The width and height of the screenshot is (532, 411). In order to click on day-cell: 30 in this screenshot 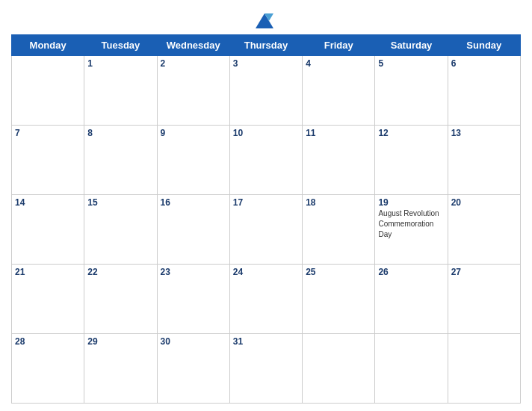, I will do `click(193, 369)`.